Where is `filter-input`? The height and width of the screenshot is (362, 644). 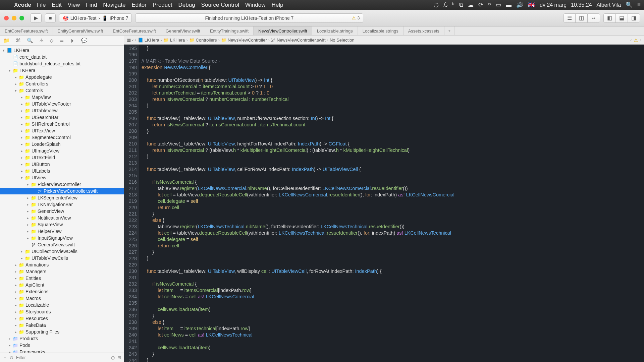 filter-input is located at coordinates (62, 357).